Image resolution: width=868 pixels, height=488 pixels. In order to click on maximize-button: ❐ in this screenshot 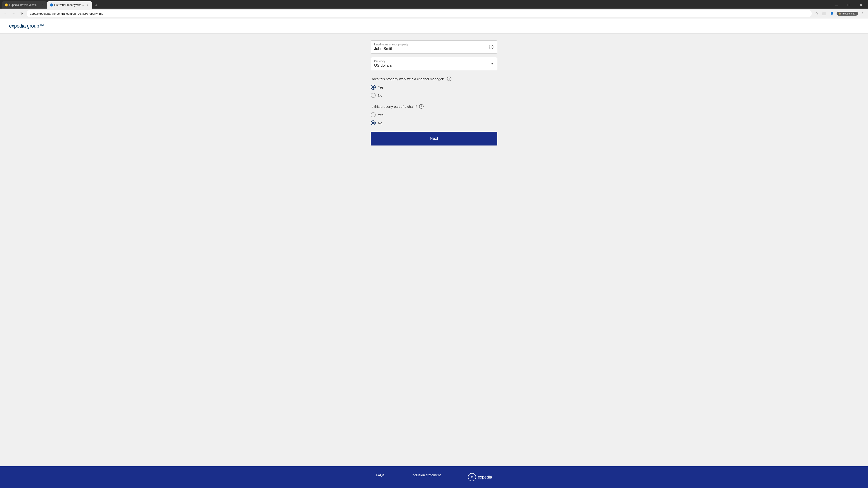, I will do `click(849, 5)`.